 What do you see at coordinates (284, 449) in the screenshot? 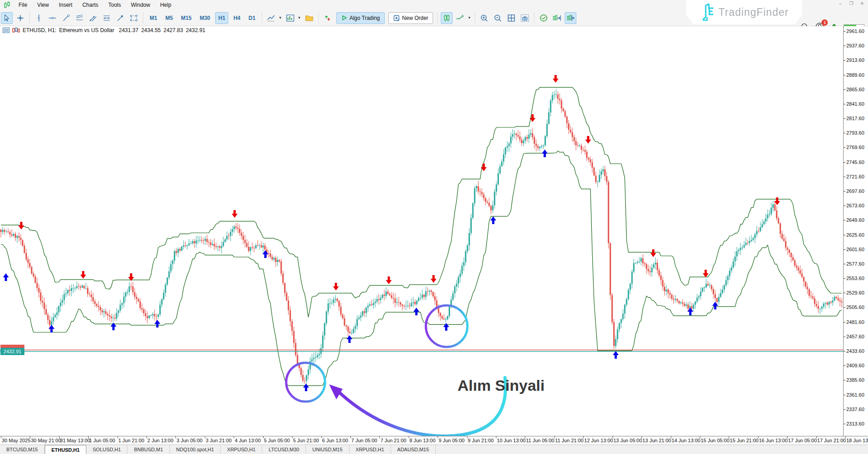
I see `tab-ltcusd-m30: LTCUSD,M30` at bounding box center [284, 449].